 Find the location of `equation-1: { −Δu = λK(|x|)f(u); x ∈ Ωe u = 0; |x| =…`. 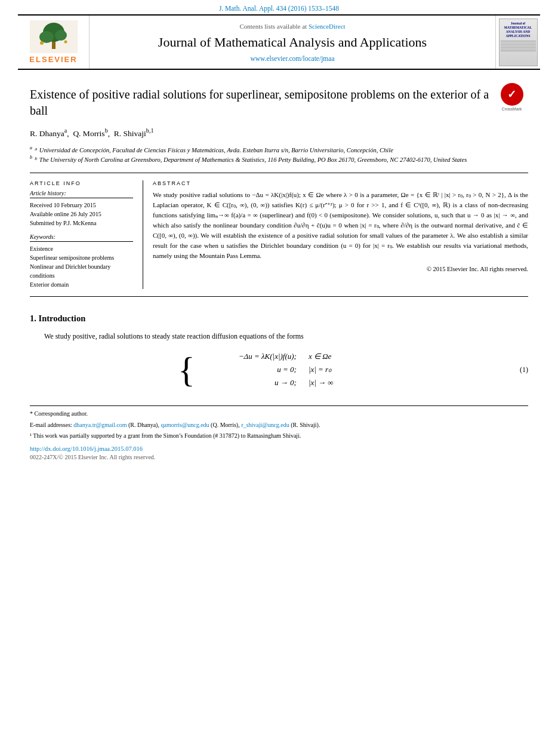

equation-1: { −Δu = λK(|x|)f(u); x ∈ Ωe u = 0; |x| =… is located at coordinates (279, 370).